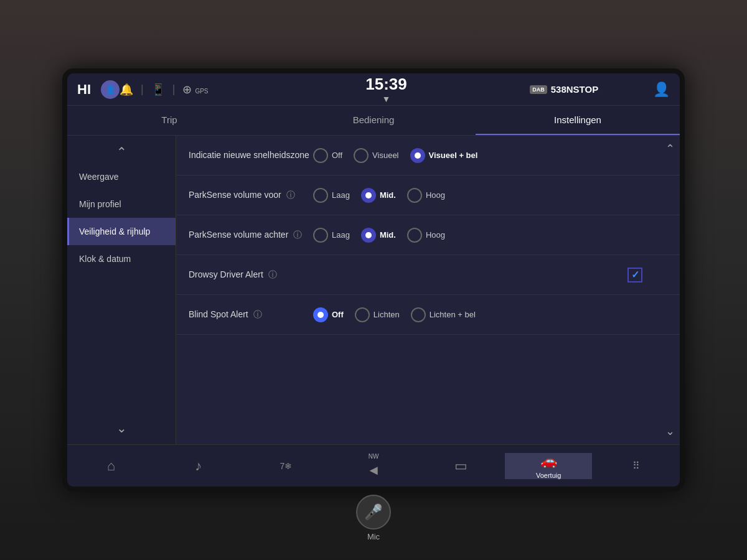  I want to click on nav-voertuig: 🚗 Voertuig, so click(549, 466).